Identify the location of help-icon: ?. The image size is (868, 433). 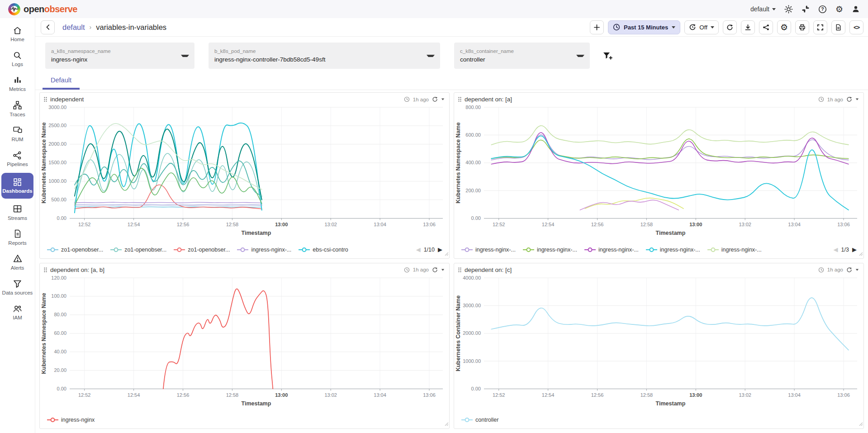
(822, 9).